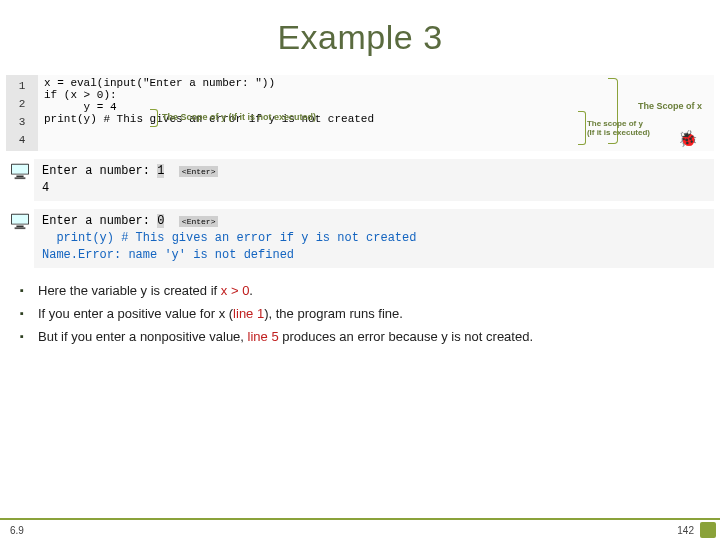 The image size is (720, 540). Describe the element at coordinates (22, 113) in the screenshot. I see `line-number-gutter: 1 2 3 4` at that location.